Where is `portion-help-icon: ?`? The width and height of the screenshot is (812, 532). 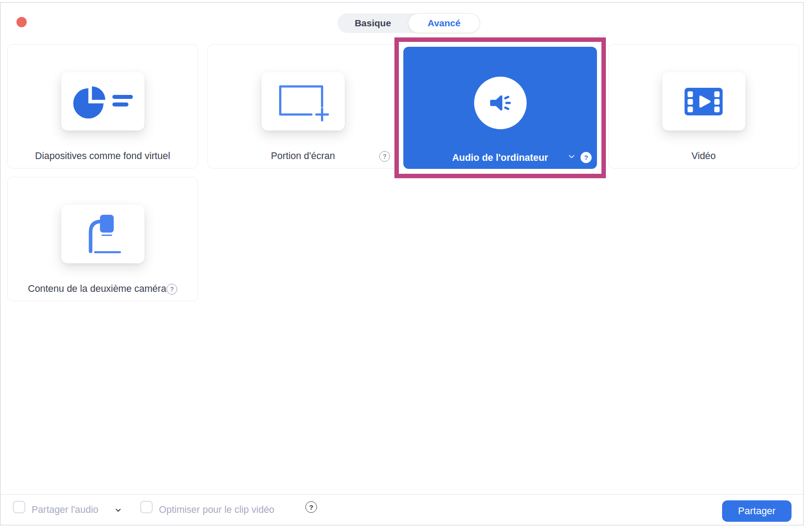 portion-help-icon: ? is located at coordinates (385, 156).